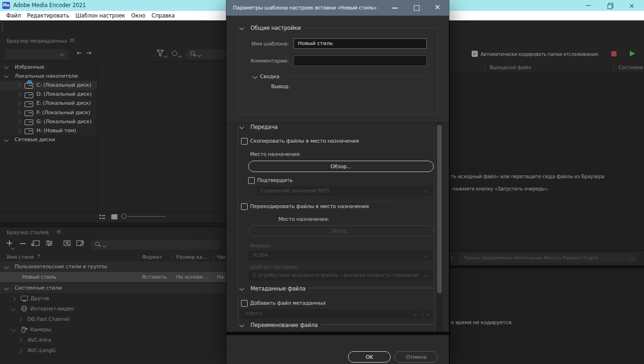 The height and width of the screenshot is (364, 644). I want to click on cancel-button: Отмена, so click(416, 357).